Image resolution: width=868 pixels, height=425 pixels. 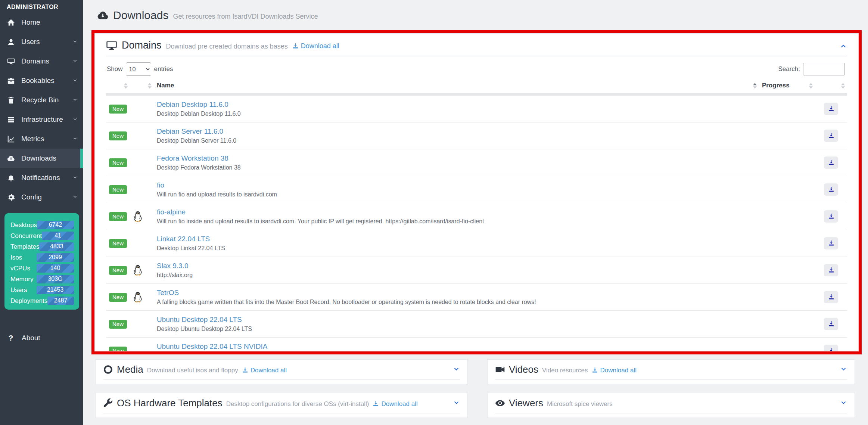 I want to click on column-icon, so click(x=142, y=87).